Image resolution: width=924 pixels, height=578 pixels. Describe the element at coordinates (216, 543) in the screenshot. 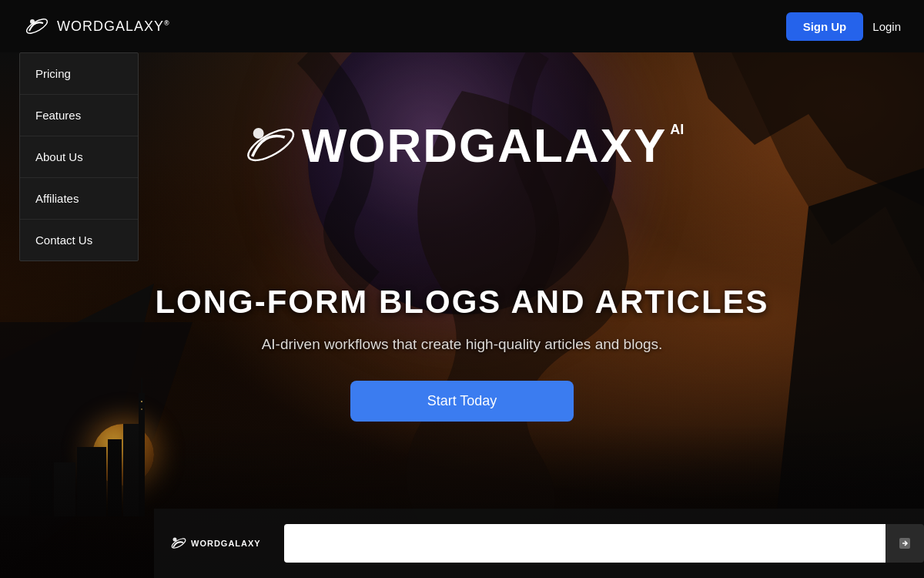

I see `bottom-logo-small: WORDGALAXY` at that location.